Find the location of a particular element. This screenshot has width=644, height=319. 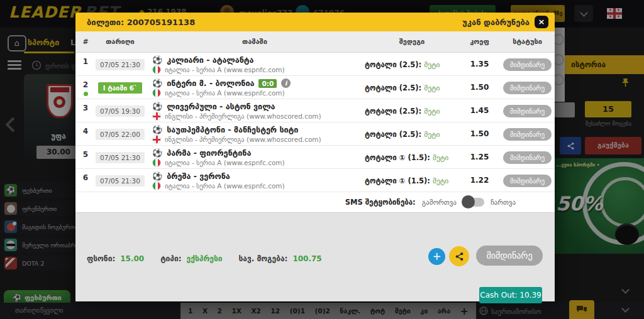

game-title: ლივერპული - ასტონ ვილა is located at coordinates (221, 107).